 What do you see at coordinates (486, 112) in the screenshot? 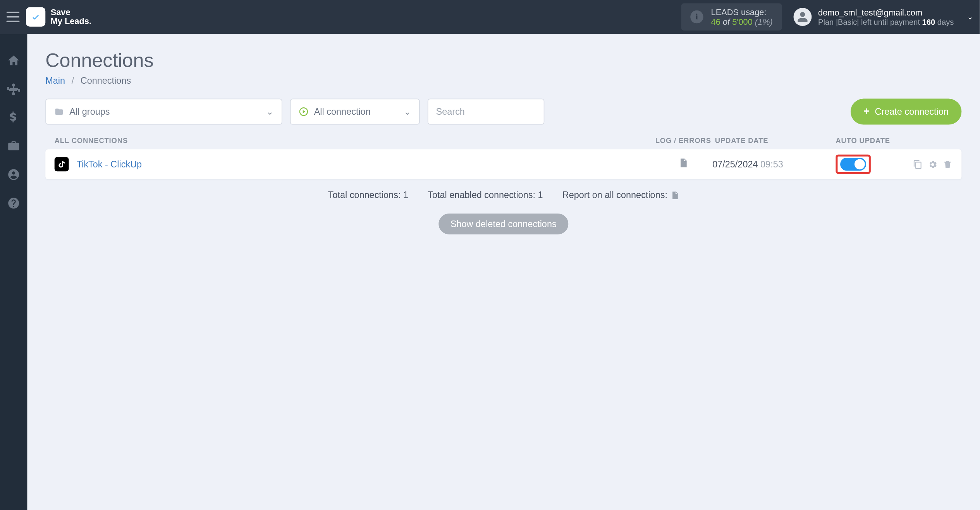
I see `search-input` at bounding box center [486, 112].